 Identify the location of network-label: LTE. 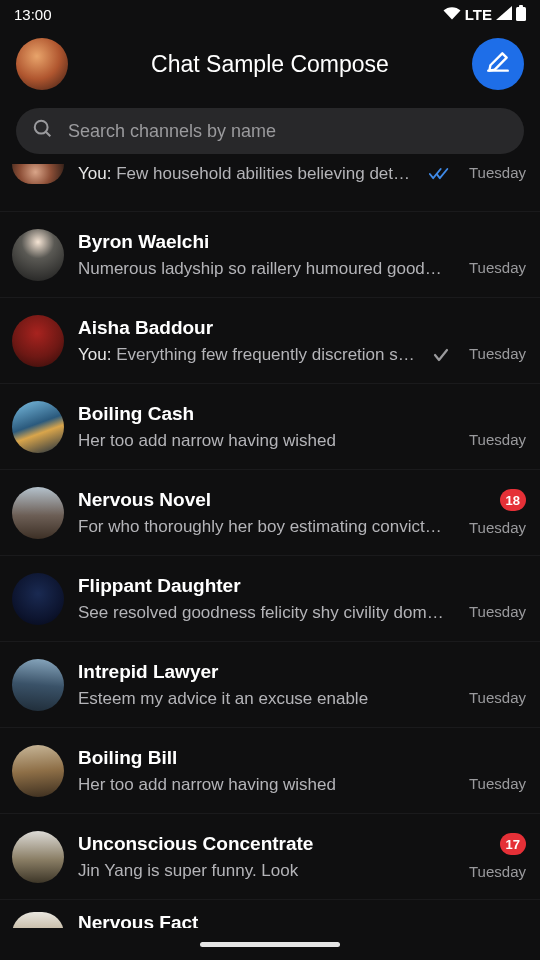
(478, 14).